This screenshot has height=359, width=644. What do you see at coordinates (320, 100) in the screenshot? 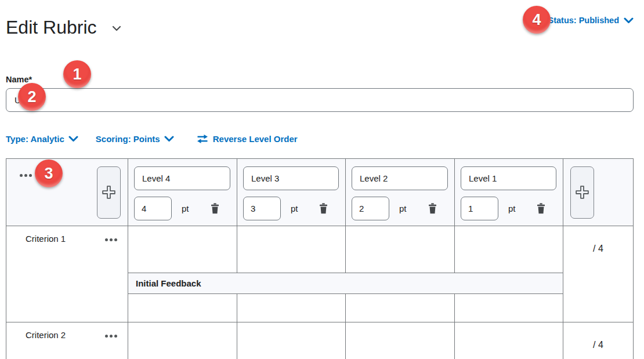
I see `name-input` at bounding box center [320, 100].